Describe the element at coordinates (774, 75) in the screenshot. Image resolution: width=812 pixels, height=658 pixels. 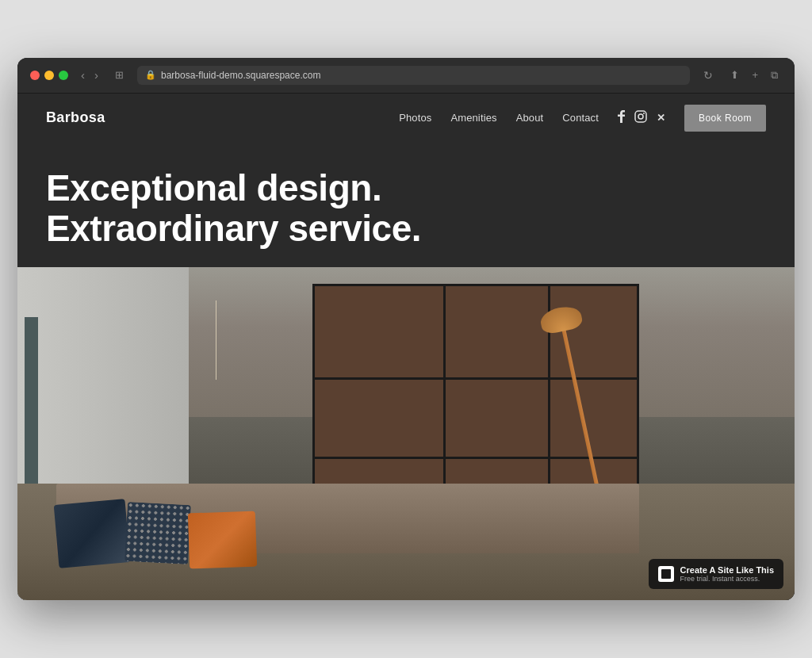
I see `tabs-button: ⧉` at that location.